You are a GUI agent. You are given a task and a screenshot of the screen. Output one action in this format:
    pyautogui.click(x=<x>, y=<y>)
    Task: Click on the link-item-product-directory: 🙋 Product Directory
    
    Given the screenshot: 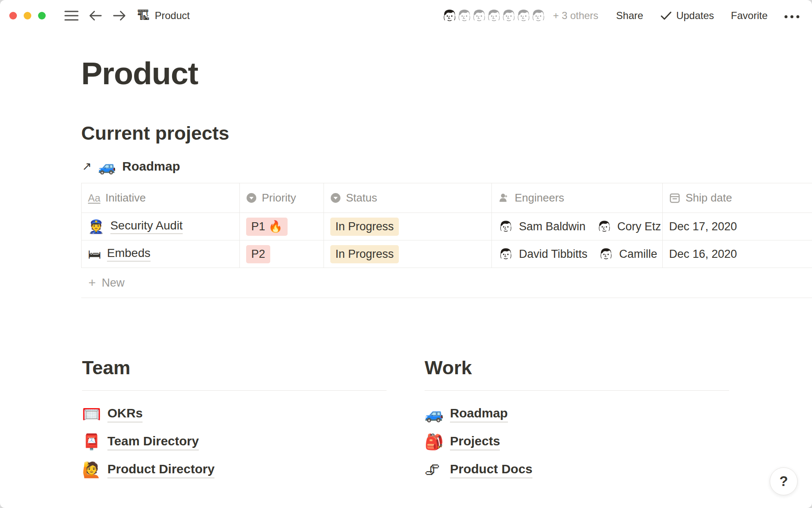 What is the action you would take?
    pyautogui.click(x=234, y=470)
    